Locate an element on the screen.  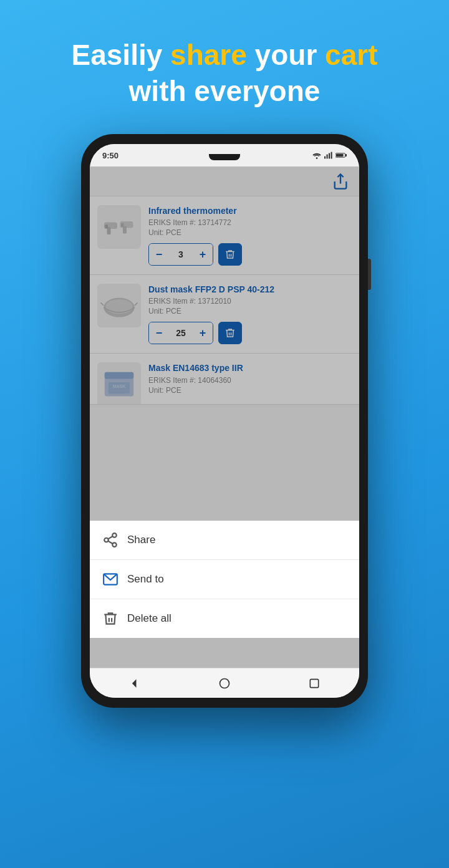
hero-line2: with everyone is located at coordinates (224, 91).